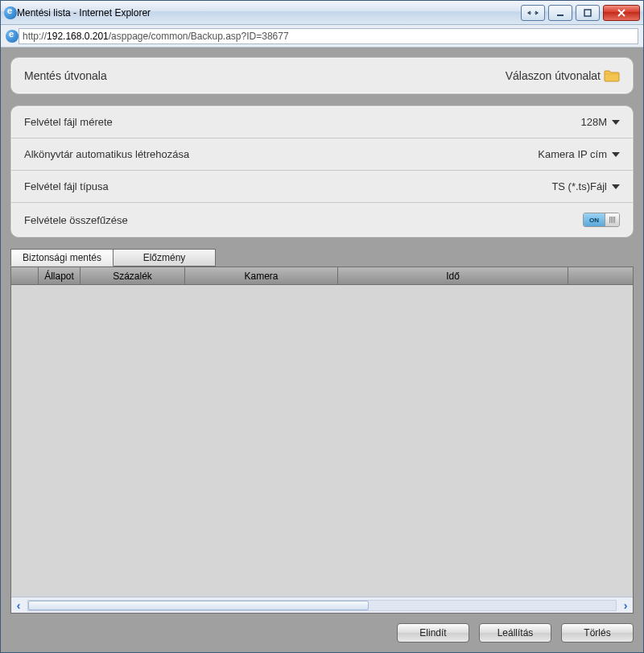 The width and height of the screenshot is (644, 653). What do you see at coordinates (322, 220) in the screenshot?
I see `merge-row: Felvétele összefűzése ON` at bounding box center [322, 220].